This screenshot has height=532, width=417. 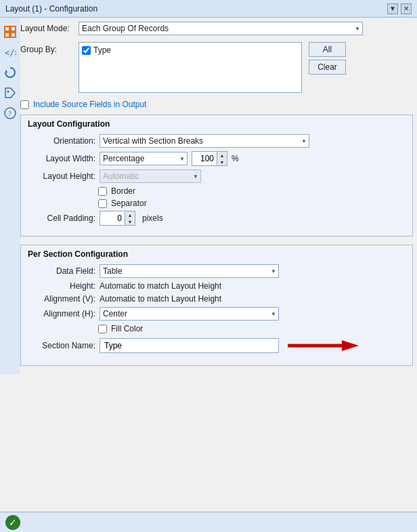 I want to click on data-field-select: Table Field1 Field2, so click(x=190, y=271).